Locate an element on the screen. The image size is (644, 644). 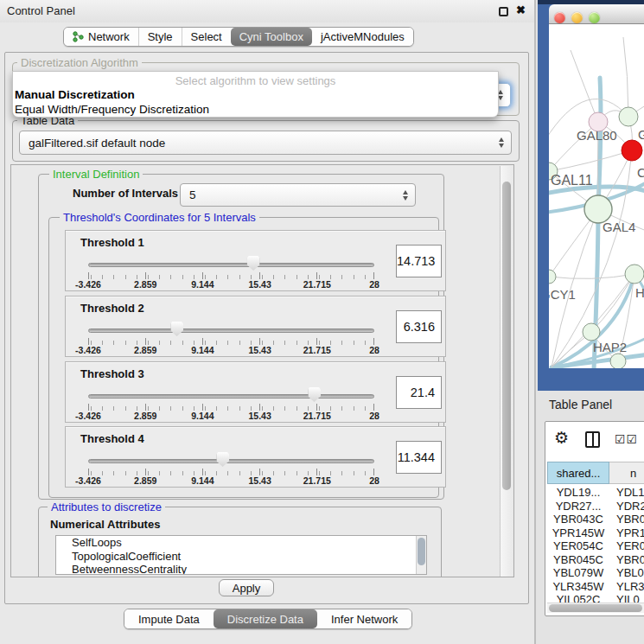
discretization-algorithm-title: Discretization Algorithm is located at coordinates (80, 62).